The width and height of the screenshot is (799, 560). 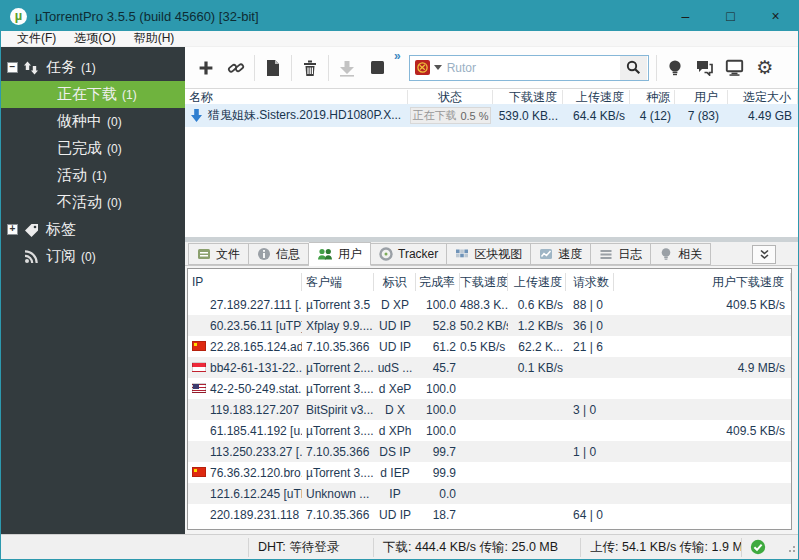 I want to click on toolbar: », so click(x=492, y=68).